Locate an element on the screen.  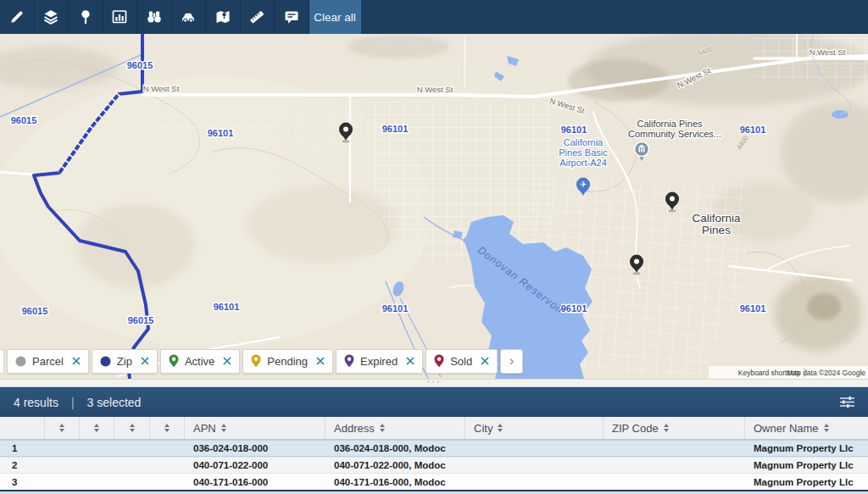
map-attribution: Keyboard shortcuts Map data ©2024 Google is located at coordinates (788, 373).